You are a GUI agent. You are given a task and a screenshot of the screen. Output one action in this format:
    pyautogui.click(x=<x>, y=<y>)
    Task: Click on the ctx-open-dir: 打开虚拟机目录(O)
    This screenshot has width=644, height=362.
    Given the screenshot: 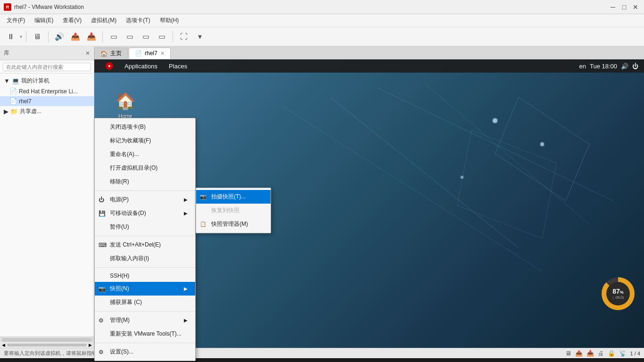 What is the action you would take?
    pyautogui.click(x=145, y=168)
    